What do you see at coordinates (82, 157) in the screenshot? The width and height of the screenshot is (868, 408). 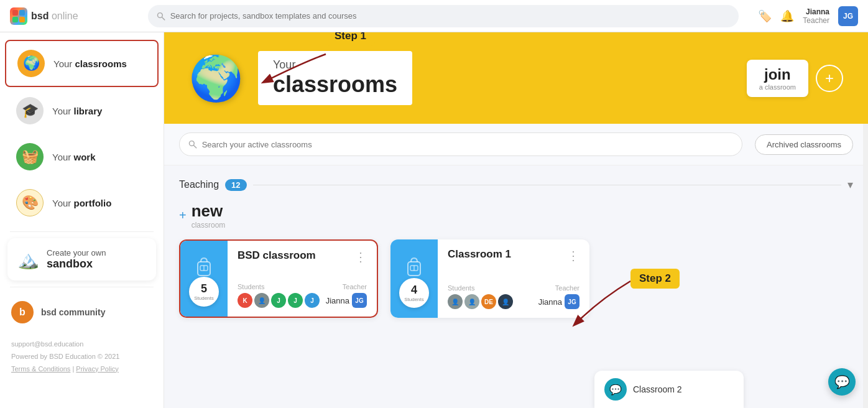 I see `sidebar-item-work: 🧺 Your work` at bounding box center [82, 157].